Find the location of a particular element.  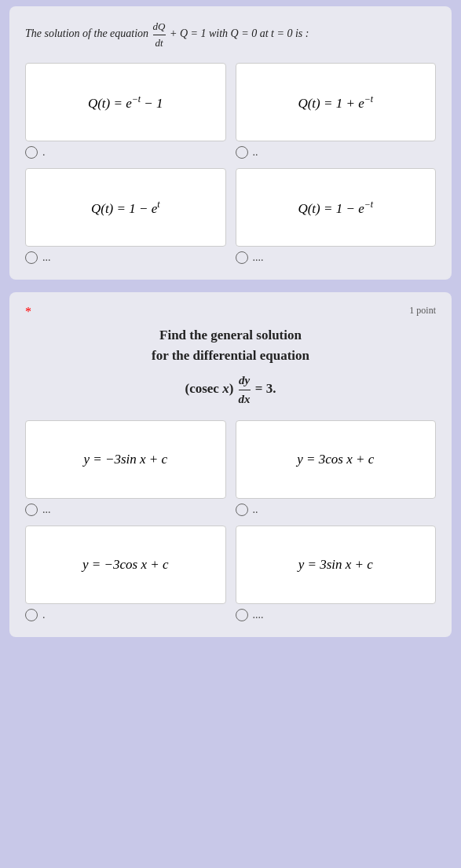

q2-option-b-box: y = 3cos x + c is located at coordinates (336, 460).